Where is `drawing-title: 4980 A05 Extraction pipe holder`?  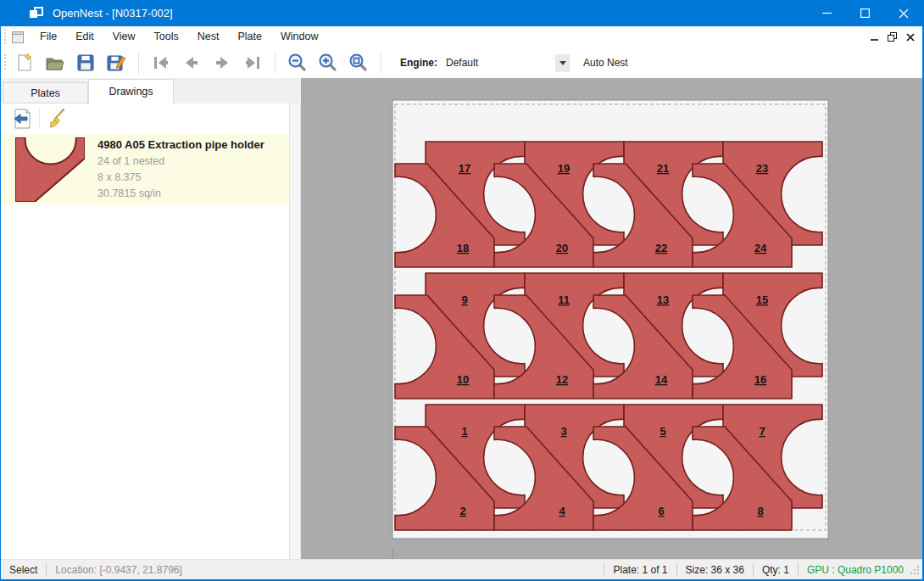 drawing-title: 4980 A05 Extraction pipe holder is located at coordinates (181, 144).